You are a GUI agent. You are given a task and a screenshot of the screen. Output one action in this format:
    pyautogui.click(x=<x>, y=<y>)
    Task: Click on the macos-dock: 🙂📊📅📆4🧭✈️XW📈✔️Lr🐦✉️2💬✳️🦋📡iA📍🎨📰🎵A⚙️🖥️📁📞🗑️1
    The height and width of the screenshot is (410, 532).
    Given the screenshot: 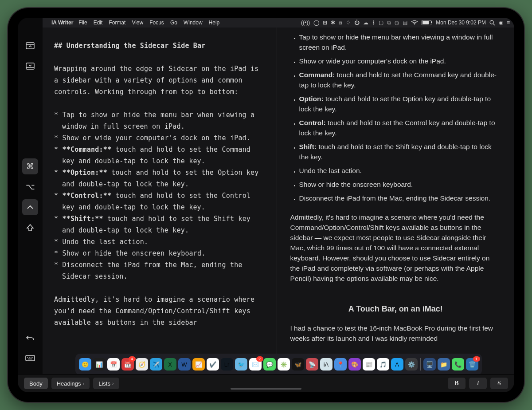 What is the action you would take?
    pyautogui.click(x=278, y=364)
    